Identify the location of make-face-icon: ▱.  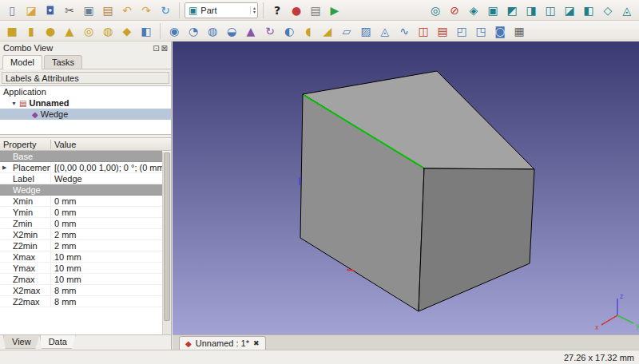
(347, 31).